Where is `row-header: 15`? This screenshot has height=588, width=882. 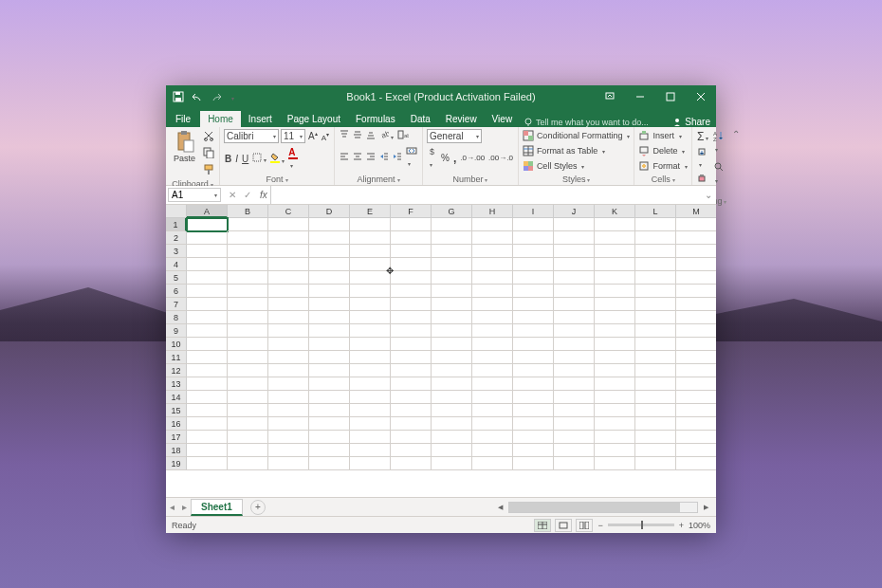
row-header: 15 is located at coordinates (176, 411).